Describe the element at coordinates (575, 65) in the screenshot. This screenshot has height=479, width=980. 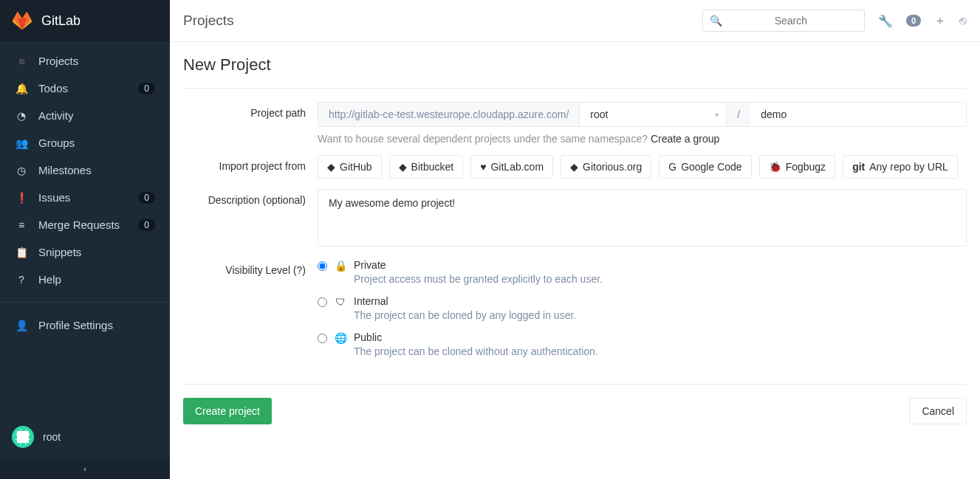
I see `page-title: New Project` at that location.